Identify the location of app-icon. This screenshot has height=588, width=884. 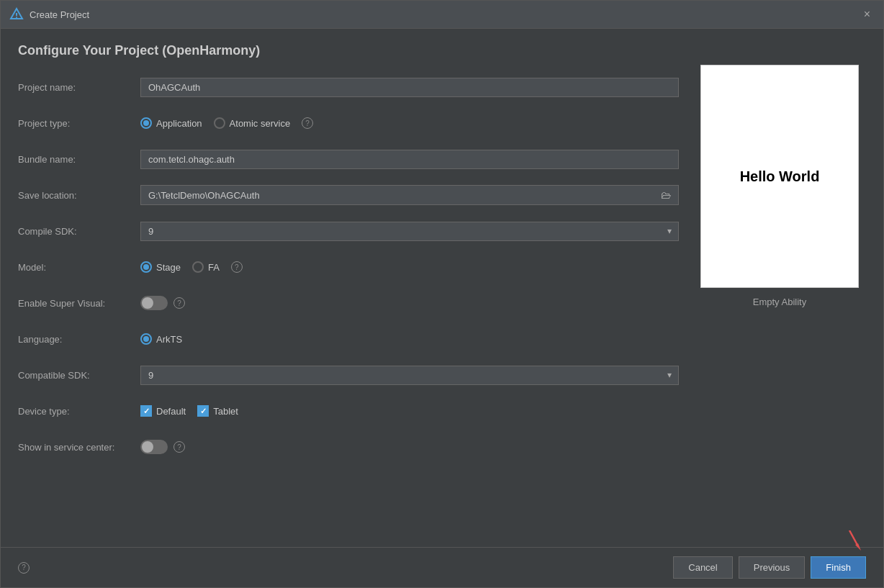
(17, 14).